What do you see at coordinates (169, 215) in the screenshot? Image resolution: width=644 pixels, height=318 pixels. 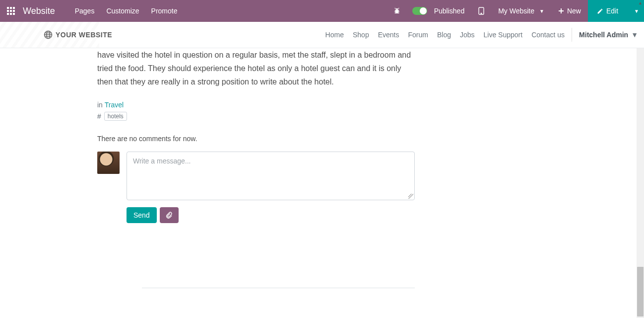 I see `paperclip-icon` at bounding box center [169, 215].